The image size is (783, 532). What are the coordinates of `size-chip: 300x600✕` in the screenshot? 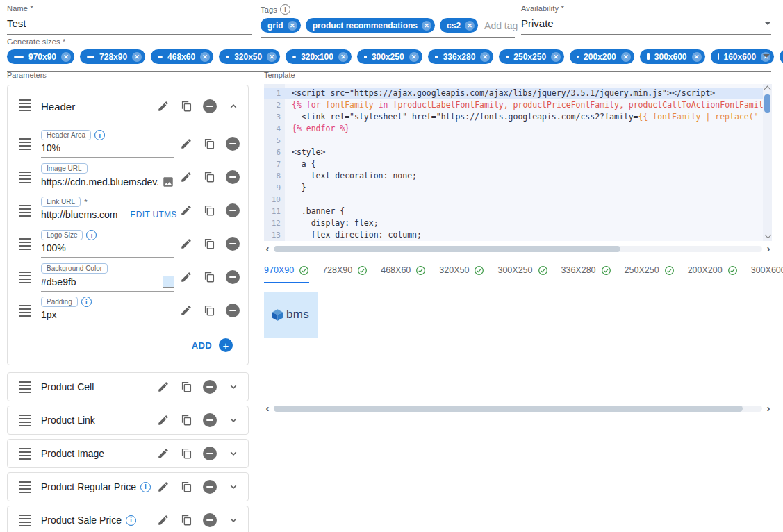 It's located at (673, 57).